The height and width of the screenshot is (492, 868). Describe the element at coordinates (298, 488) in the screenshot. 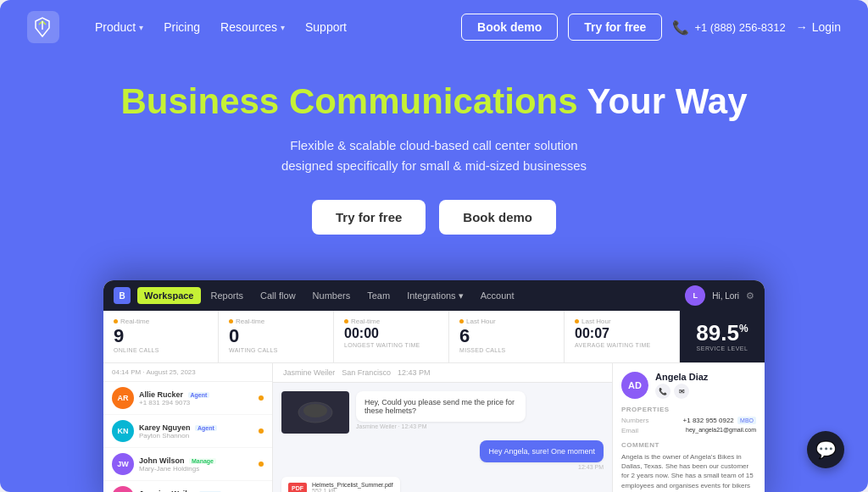

I see `pdf-icon: PDF` at that location.